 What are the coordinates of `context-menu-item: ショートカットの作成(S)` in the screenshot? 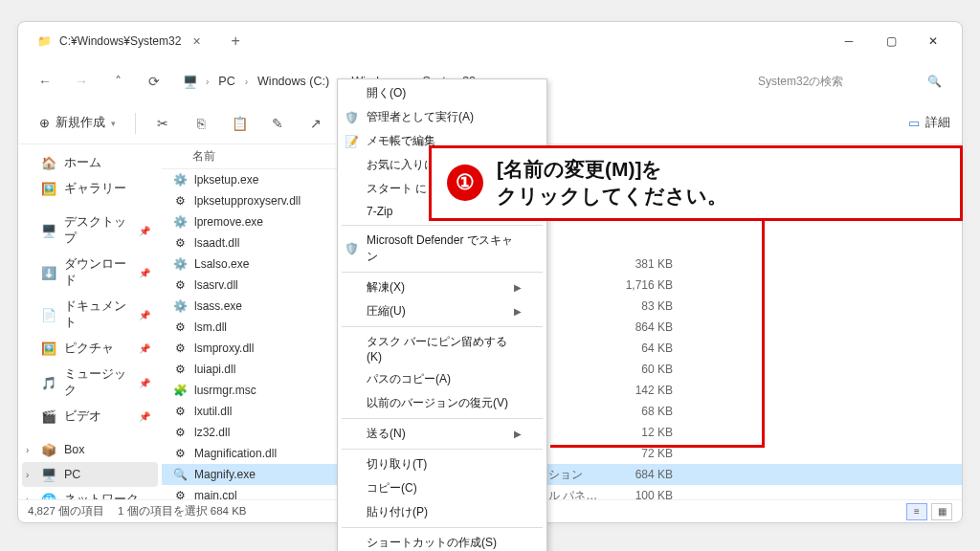 It's located at (442, 541).